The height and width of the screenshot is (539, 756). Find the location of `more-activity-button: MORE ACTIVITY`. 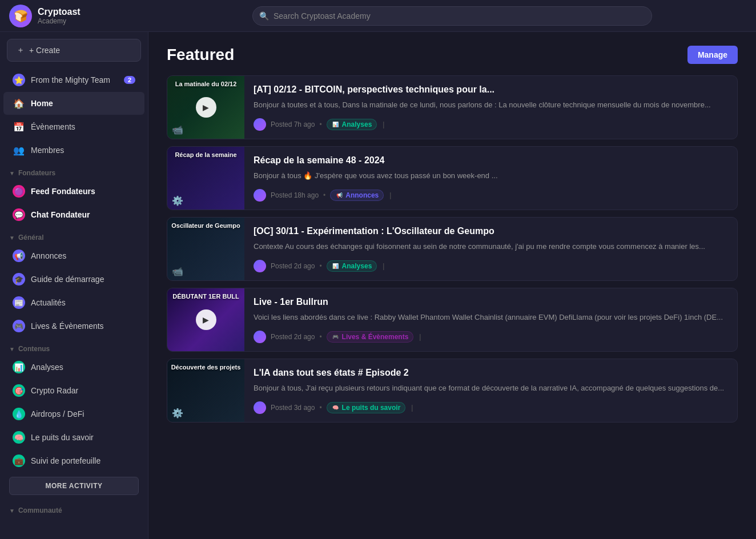

more-activity-button: MORE ACTIVITY is located at coordinates (74, 486).